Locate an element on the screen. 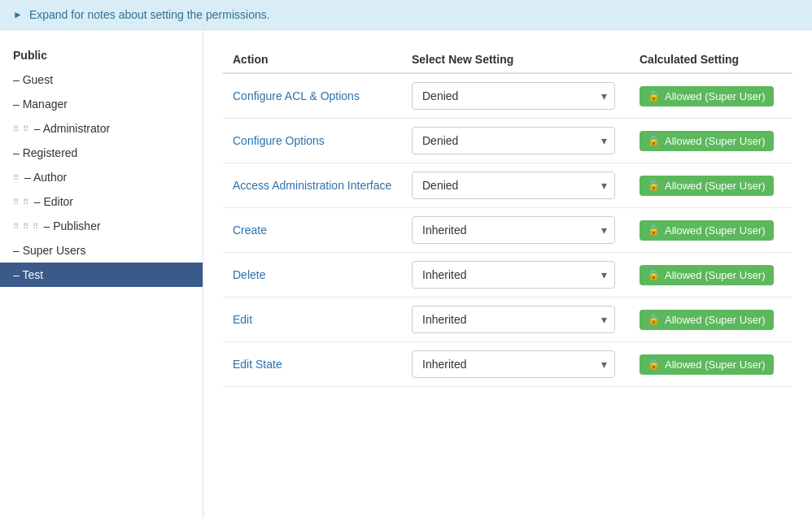 The width and height of the screenshot is (812, 530). sidebar-item-guest: – Guest is located at coordinates (101, 80).